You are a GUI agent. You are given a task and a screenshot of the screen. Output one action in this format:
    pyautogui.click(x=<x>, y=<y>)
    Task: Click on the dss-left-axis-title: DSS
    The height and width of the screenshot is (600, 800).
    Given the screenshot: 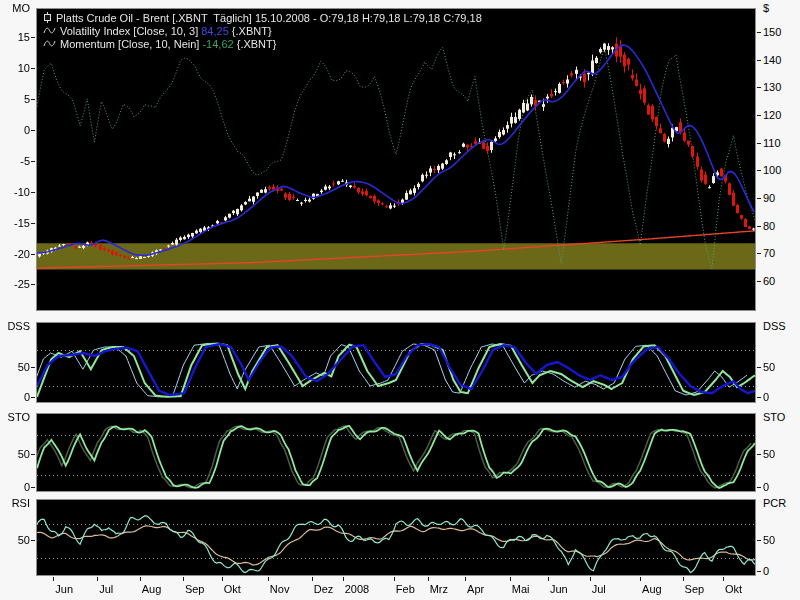 What is the action you would take?
    pyautogui.click(x=16, y=326)
    